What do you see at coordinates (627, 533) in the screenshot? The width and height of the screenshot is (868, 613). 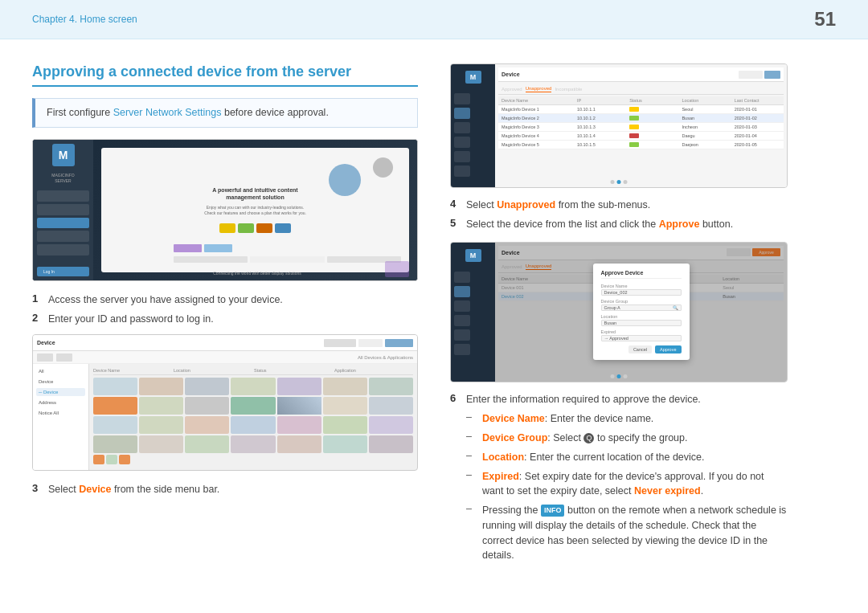 I see `bullet-info: – Pressing the INFO button on the remote…` at bounding box center [627, 533].